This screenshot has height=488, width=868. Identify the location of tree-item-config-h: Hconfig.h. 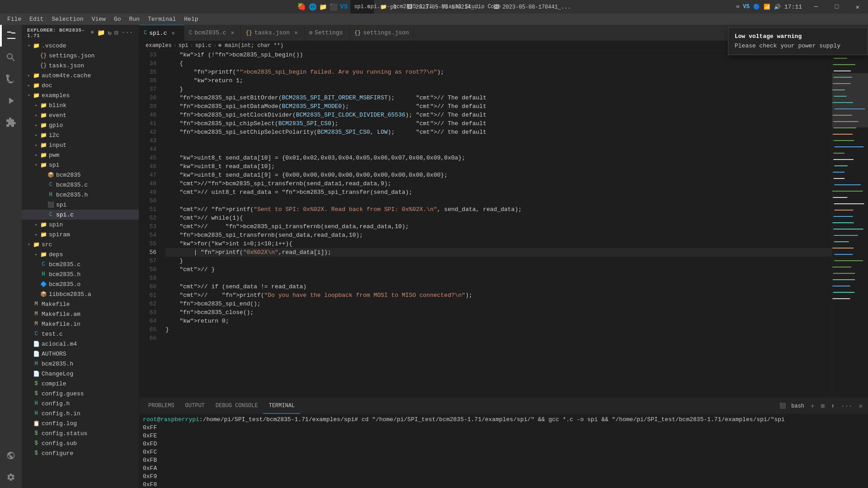
(80, 404).